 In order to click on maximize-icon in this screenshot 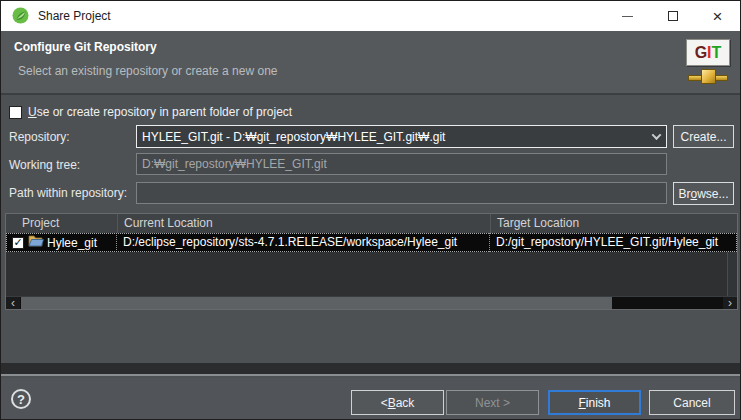, I will do `click(673, 16)`.